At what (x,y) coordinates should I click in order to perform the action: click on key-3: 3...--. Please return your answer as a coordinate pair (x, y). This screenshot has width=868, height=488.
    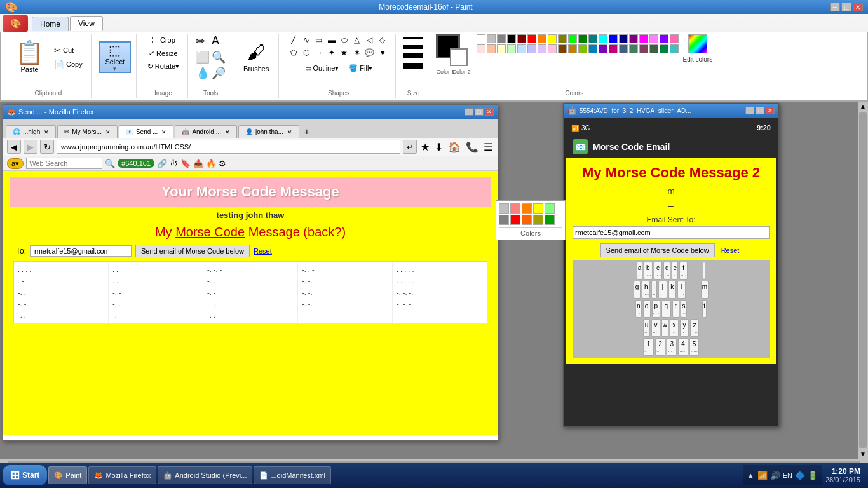
    Looking at the image, I should click on (672, 347).